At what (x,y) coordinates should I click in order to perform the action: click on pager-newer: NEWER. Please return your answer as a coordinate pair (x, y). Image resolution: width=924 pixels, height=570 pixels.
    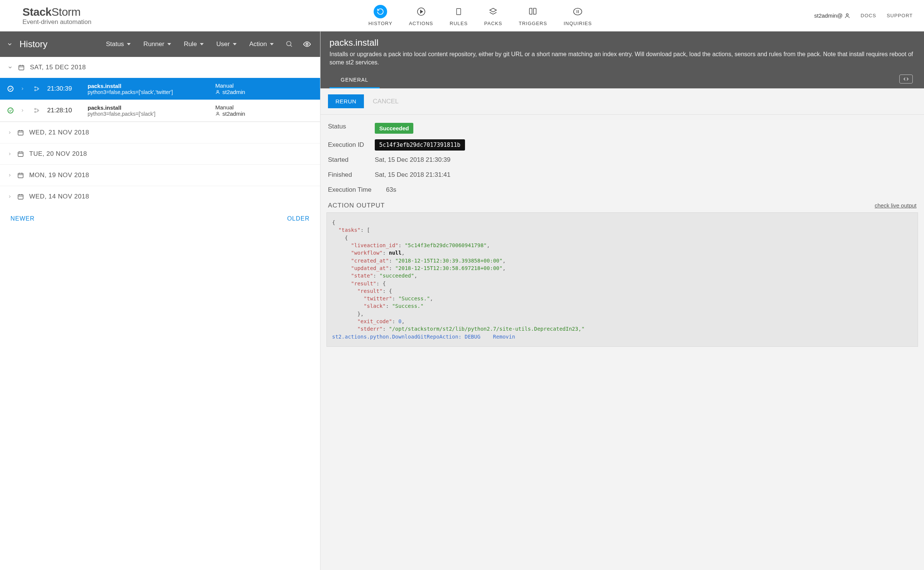
    Looking at the image, I should click on (23, 219).